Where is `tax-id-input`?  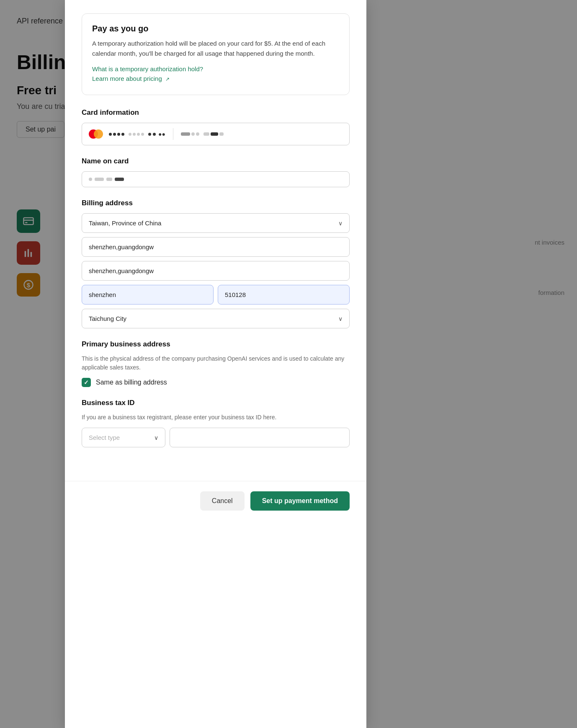 tax-id-input is located at coordinates (260, 437).